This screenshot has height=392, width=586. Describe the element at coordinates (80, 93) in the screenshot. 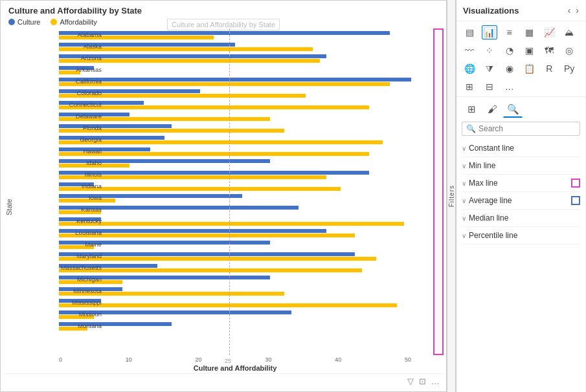

I see `bar-label: Colorado` at that location.